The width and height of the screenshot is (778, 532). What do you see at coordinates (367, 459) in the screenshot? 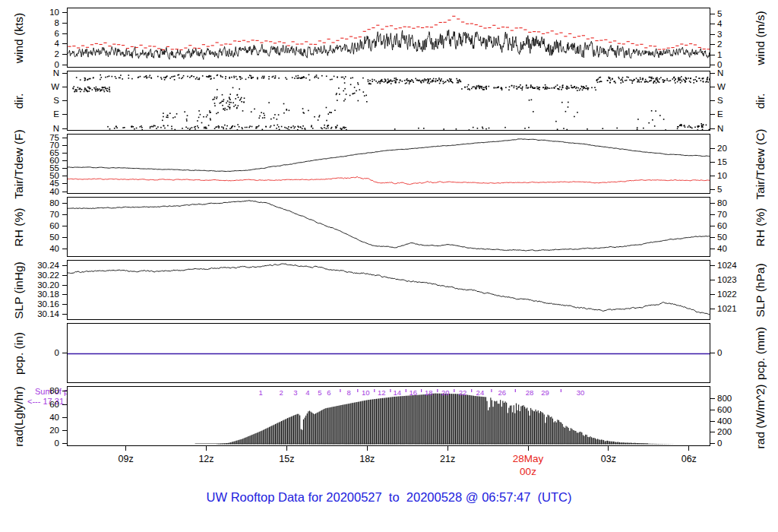
I see `x-tick-label: 18z` at bounding box center [367, 459].